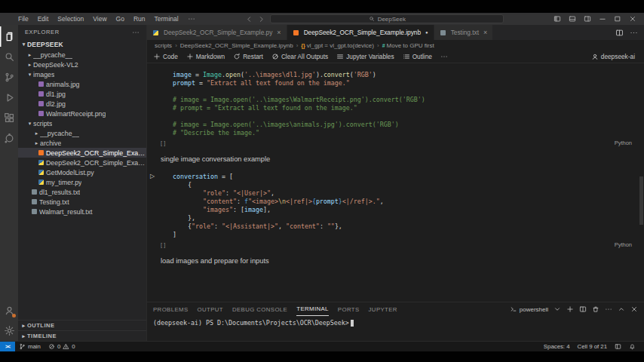  I want to click on panel-tab-jupyter: JUPYTER, so click(383, 309).